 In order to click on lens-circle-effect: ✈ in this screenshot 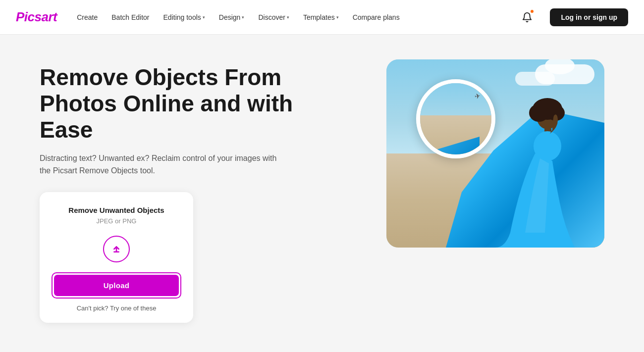, I will do `click(456, 119)`.